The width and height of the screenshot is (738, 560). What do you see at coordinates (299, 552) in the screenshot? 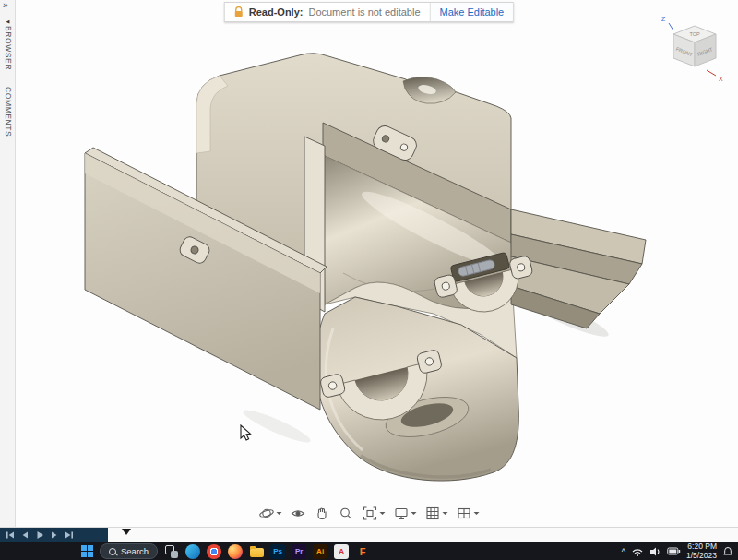
I see `premiere-app-icon: Pr` at bounding box center [299, 552].